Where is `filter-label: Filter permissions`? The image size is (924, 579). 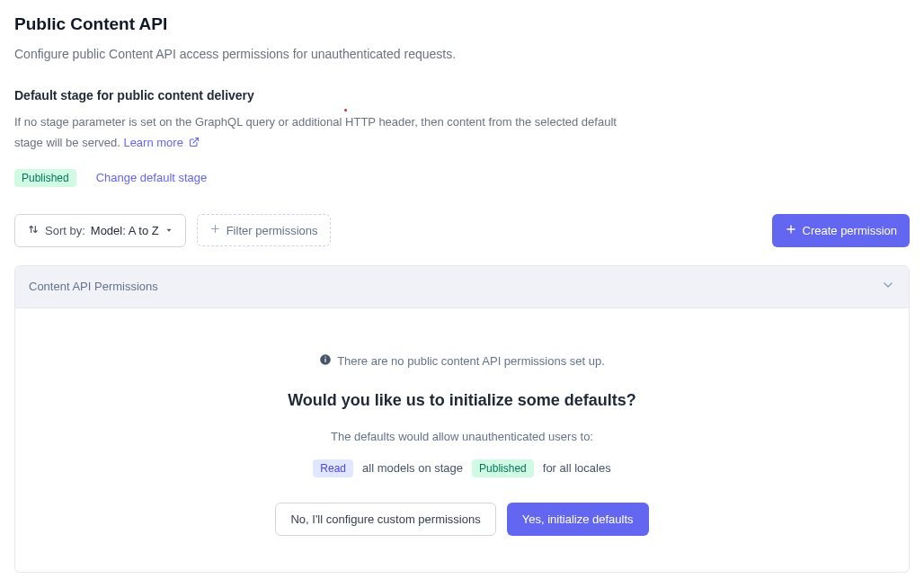
filter-label: Filter permissions is located at coordinates (272, 230).